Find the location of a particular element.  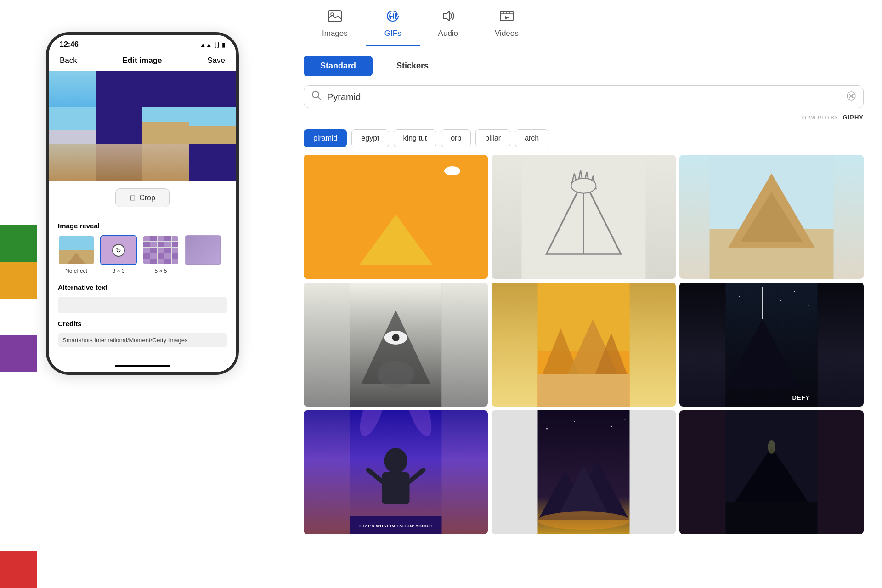

tab-audio: Audio is located at coordinates (448, 25).